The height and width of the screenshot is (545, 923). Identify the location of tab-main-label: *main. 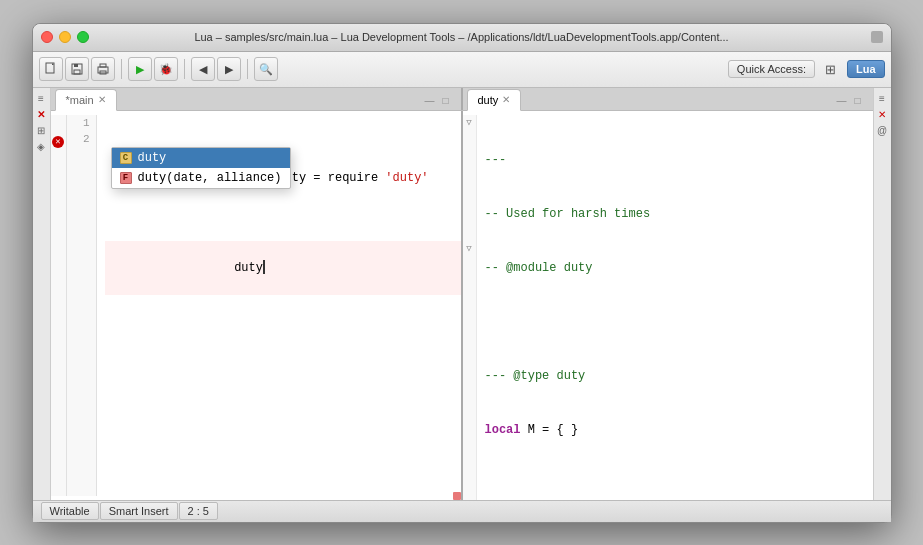
(80, 100).